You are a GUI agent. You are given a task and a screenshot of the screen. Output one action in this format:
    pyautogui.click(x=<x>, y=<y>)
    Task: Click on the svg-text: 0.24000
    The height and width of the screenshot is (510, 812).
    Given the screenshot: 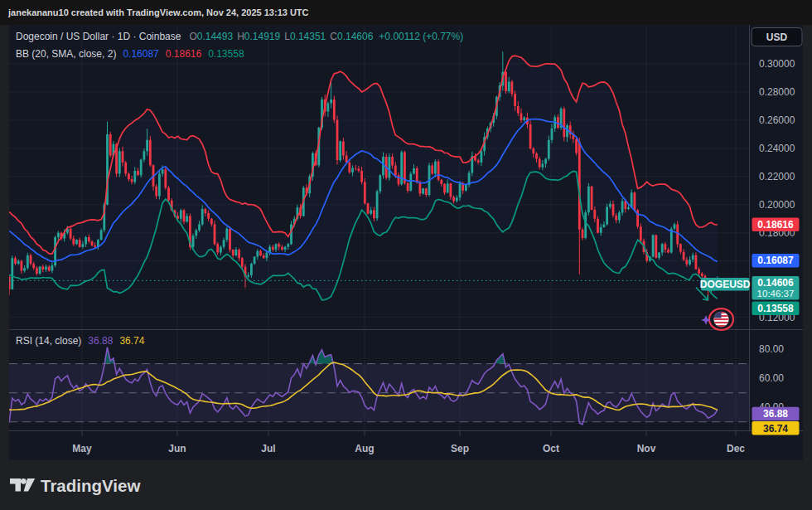 What is the action you would take?
    pyautogui.click(x=777, y=148)
    